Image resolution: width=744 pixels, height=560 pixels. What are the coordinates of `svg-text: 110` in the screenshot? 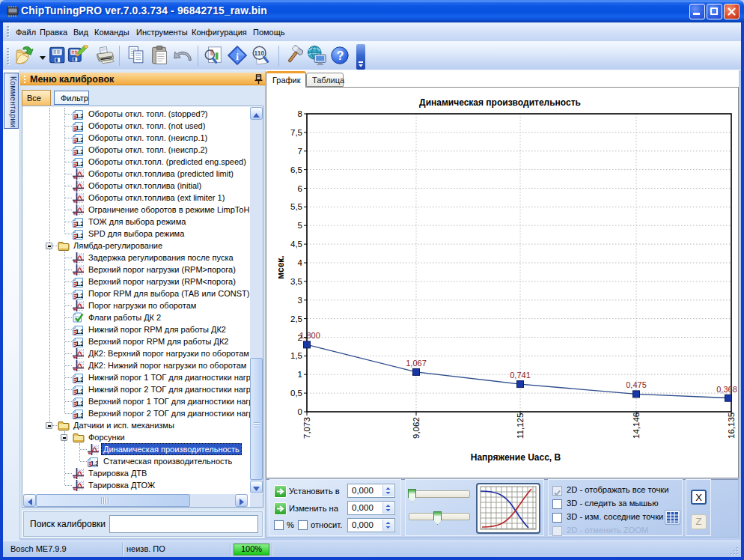 It's located at (260, 53).